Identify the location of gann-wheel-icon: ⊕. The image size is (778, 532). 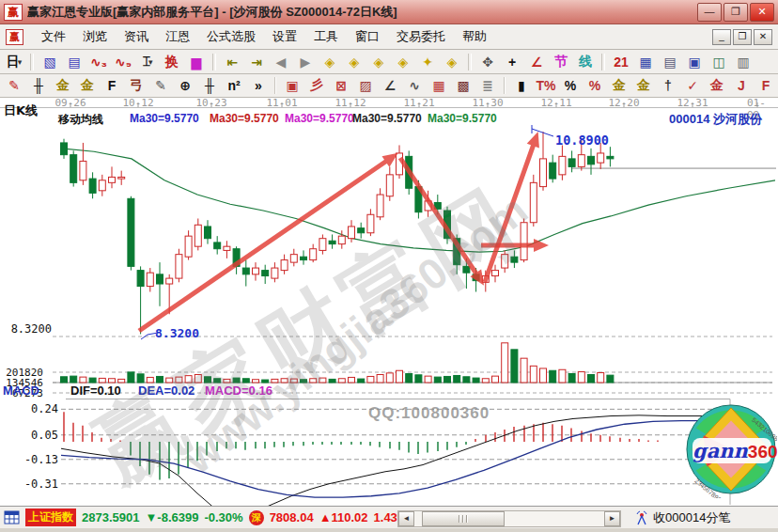
(185, 86).